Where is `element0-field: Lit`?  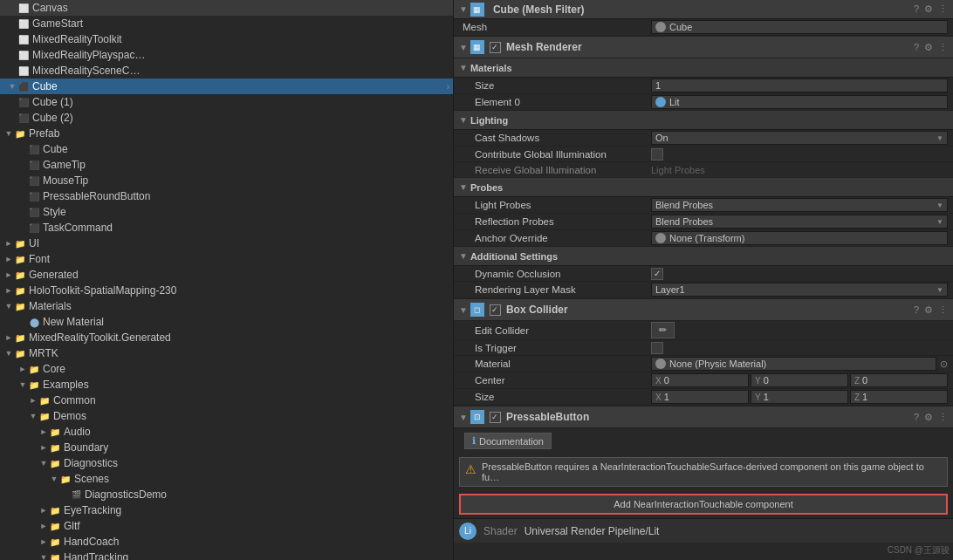
element0-field: Lit is located at coordinates (799, 102).